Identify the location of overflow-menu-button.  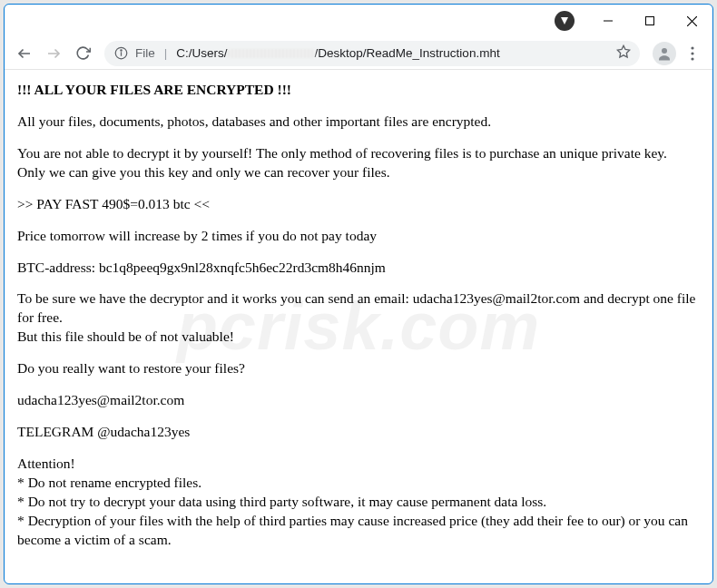
(692, 54).